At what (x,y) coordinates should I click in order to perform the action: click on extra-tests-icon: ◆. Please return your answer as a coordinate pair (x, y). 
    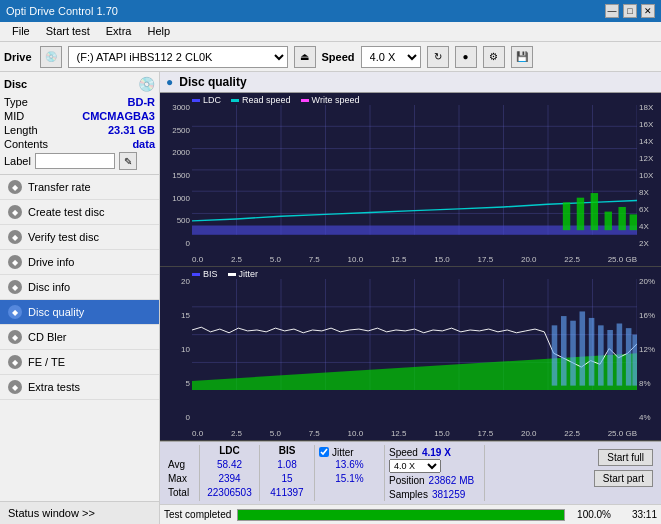
    Looking at the image, I should click on (15, 387).